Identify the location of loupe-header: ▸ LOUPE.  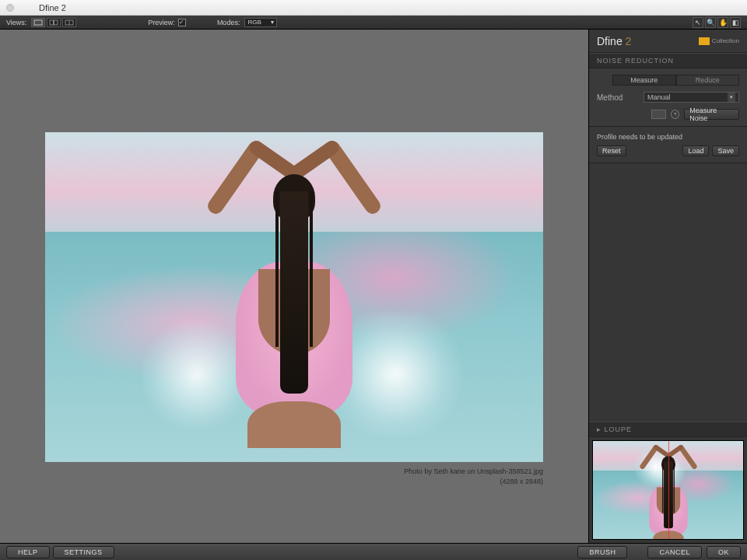
(668, 429).